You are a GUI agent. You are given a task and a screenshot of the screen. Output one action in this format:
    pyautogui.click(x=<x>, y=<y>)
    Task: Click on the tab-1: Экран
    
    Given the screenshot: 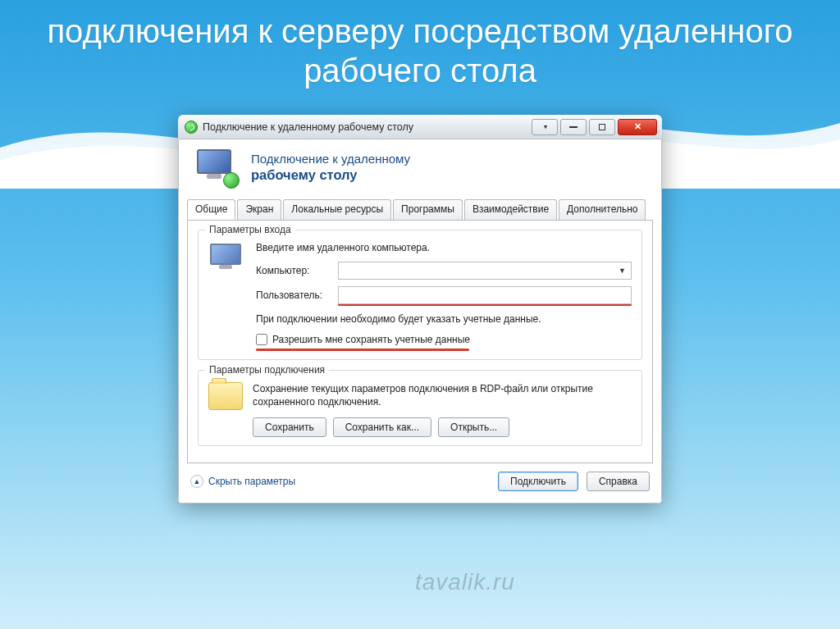 What is the action you would take?
    pyautogui.click(x=259, y=210)
    